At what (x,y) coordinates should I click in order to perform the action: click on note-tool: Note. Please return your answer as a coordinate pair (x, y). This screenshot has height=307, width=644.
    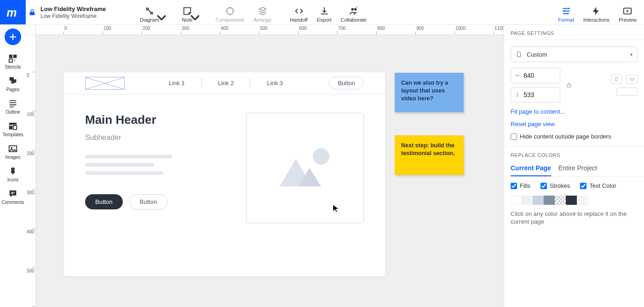
    Looking at the image, I should click on (188, 15).